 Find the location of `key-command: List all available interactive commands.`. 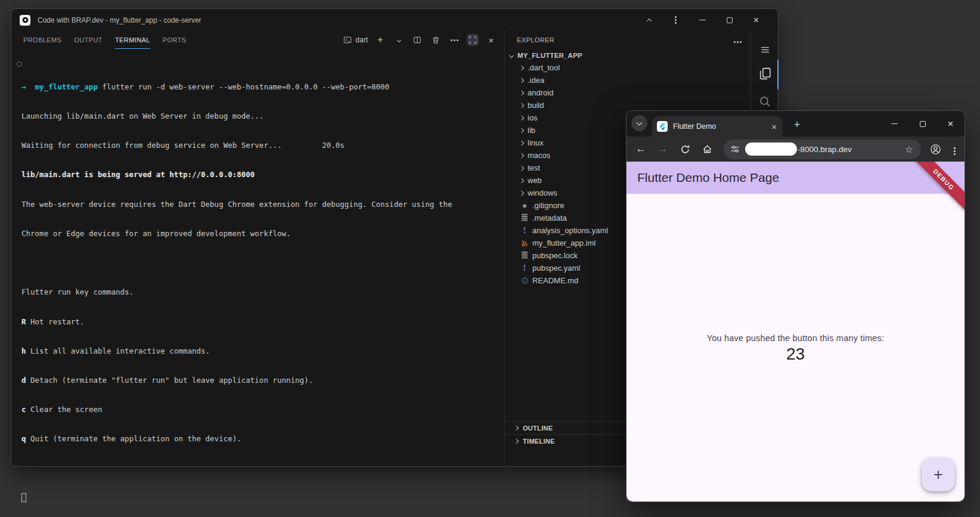

key-command: List all available interactive commands. is located at coordinates (120, 351).